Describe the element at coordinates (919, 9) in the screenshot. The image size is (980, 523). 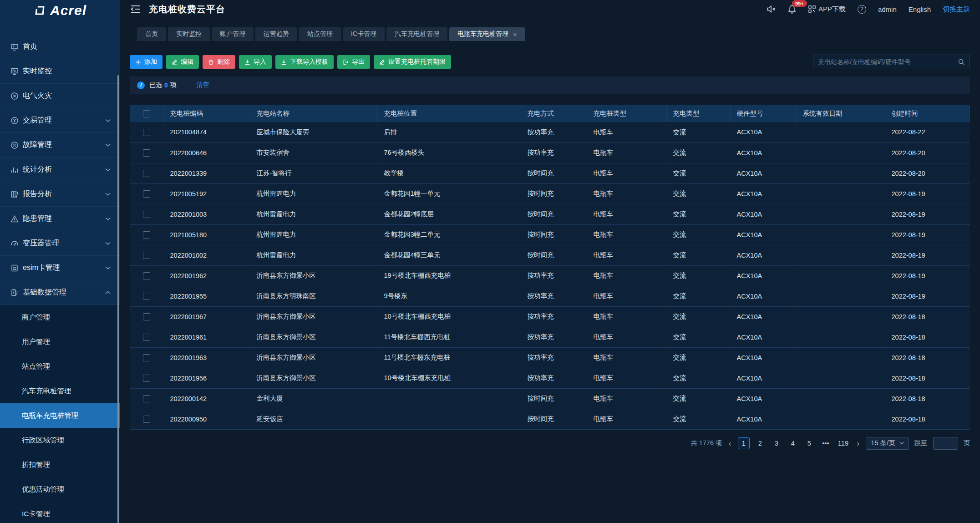
I see `language-switch: English` at that location.